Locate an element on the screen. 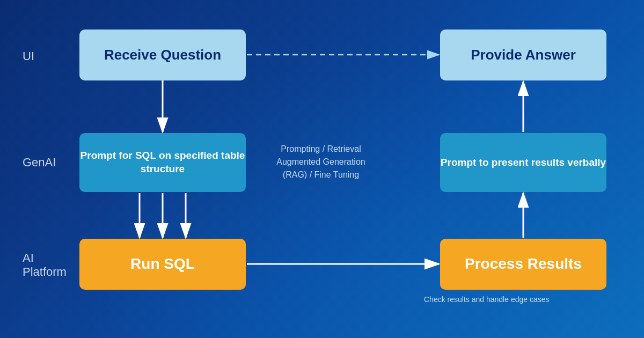 This screenshot has width=644, height=338. prompt-verbally-box: Prompt to present results verbally is located at coordinates (523, 163).